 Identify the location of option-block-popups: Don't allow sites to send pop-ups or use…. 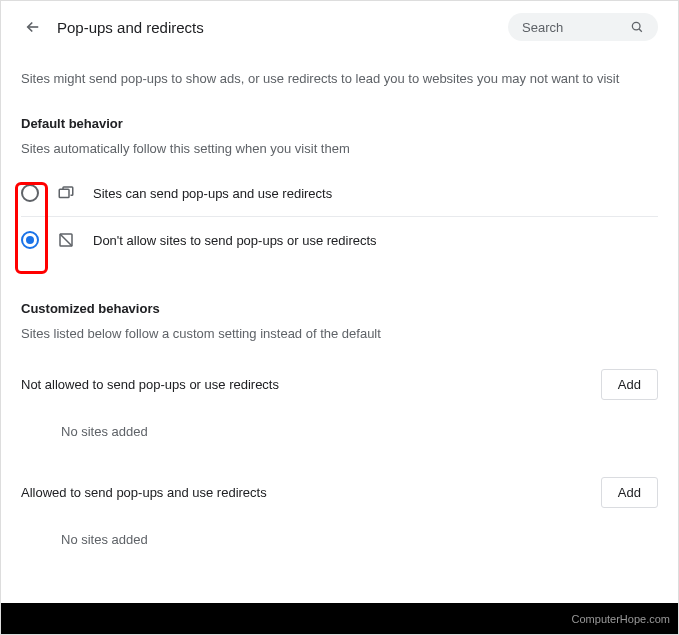
(340, 240).